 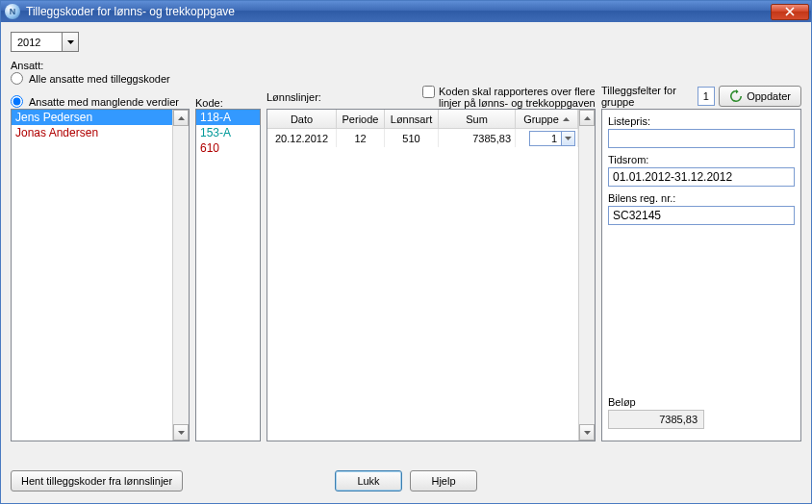 I want to click on fetch-codes-button: Hent tilleggskoder fra lønnslinjer, so click(x=96, y=481).